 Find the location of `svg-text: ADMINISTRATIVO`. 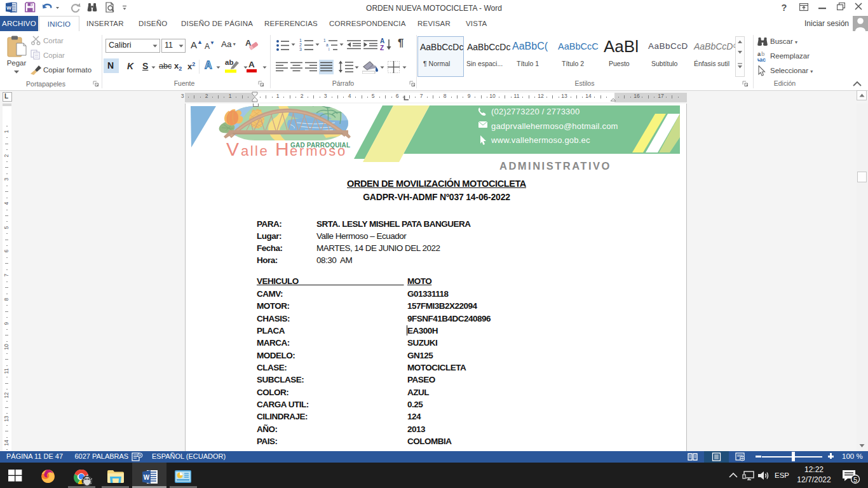

svg-text: ADMINISTRATIVO is located at coordinates (555, 166).